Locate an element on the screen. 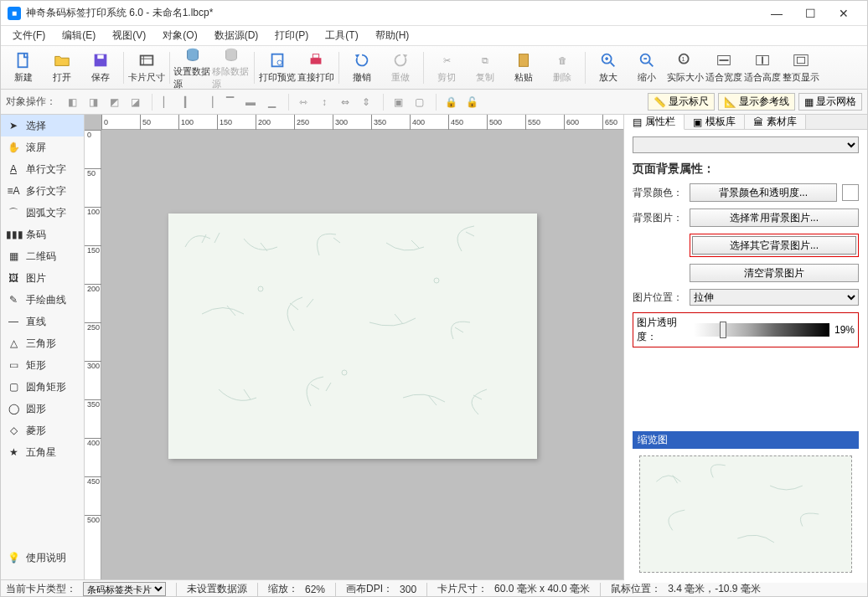 The height and width of the screenshot is (597, 868). tool-rect: ▭矩形 is located at coordinates (42, 365).